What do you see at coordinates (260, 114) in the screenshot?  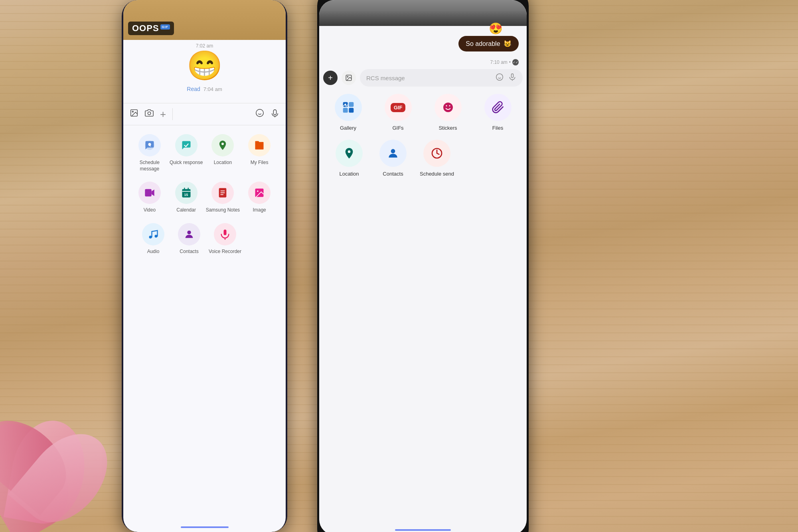 I see `emoji-icon` at bounding box center [260, 114].